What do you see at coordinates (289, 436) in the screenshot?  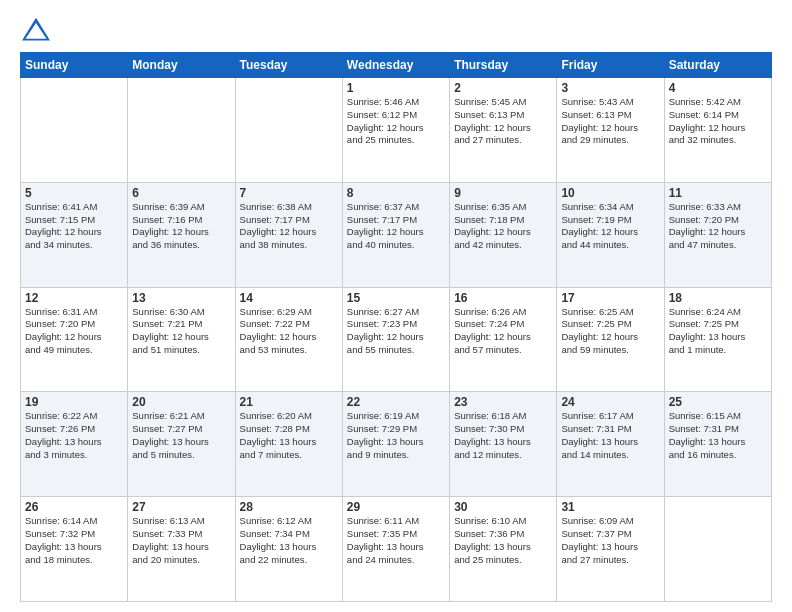 I see `day-info: Sunrise: 6:20 AM Sunset: 7:28 PM Dayligh…` at bounding box center [289, 436].